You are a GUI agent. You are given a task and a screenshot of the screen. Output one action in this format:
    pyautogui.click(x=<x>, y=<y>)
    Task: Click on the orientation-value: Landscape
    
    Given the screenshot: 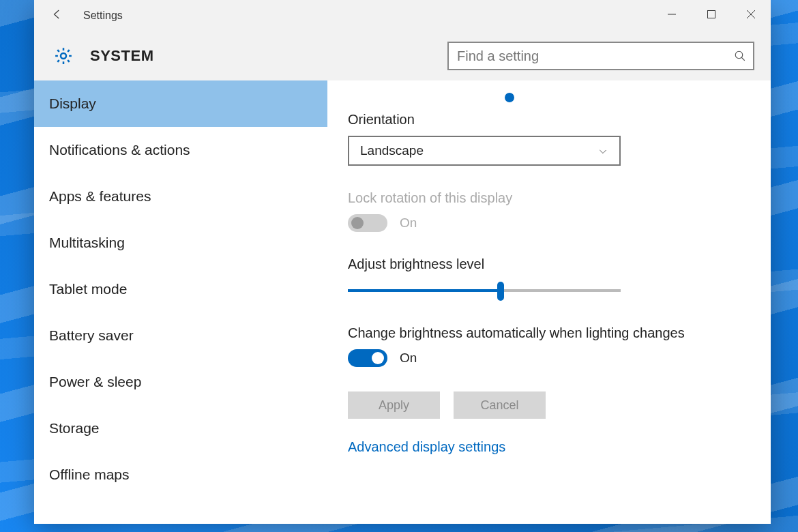 What is the action you would take?
    pyautogui.click(x=391, y=151)
    